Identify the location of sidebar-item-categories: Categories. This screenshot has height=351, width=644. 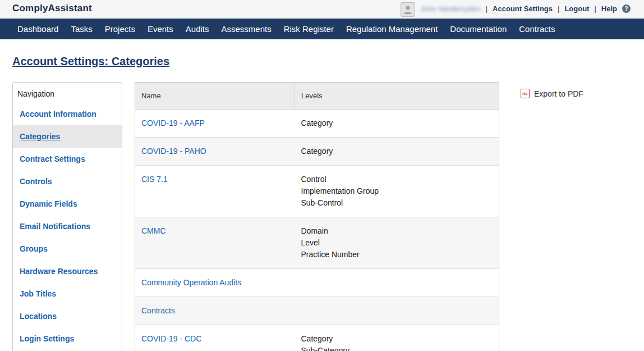
(67, 136).